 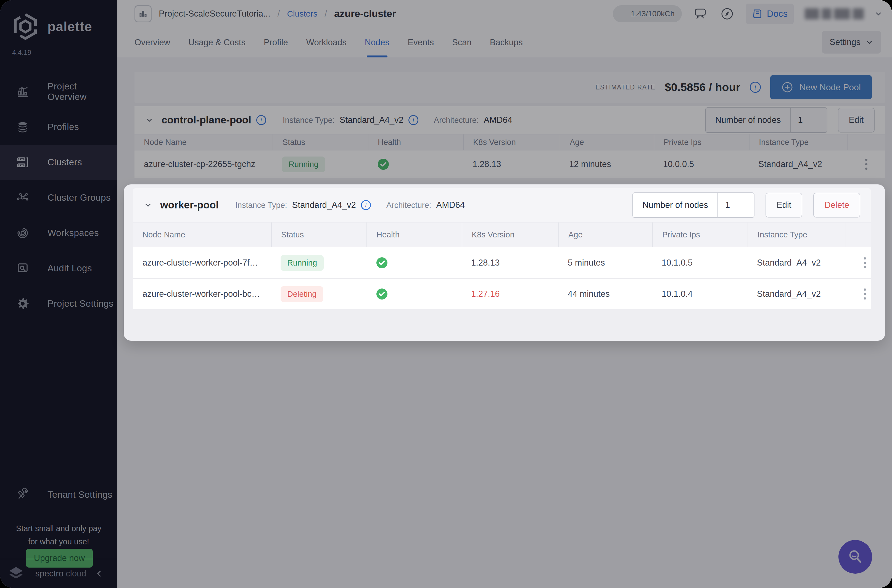 What do you see at coordinates (821, 87) in the screenshot?
I see `new-node-pool-button: New Node Pool` at bounding box center [821, 87].